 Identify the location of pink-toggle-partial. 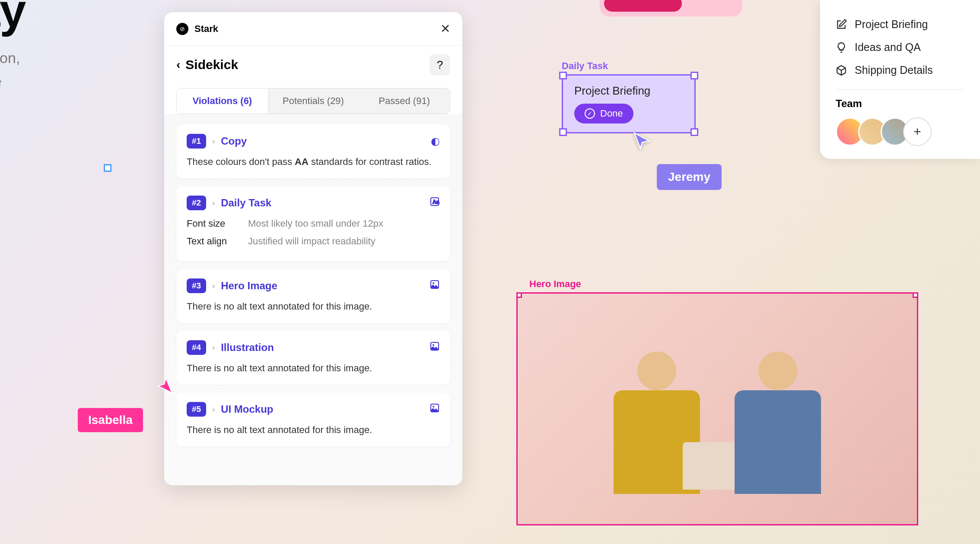
(671, 8).